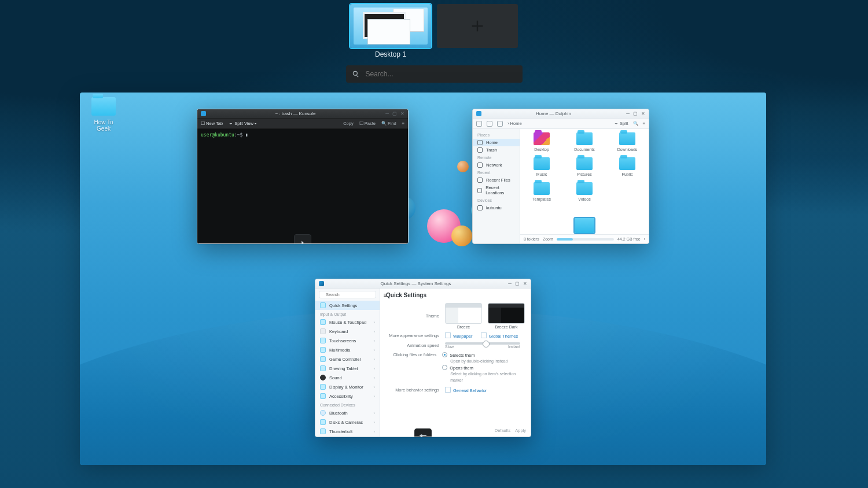  I want to click on desktop-folder-icon: How To Geek, so click(104, 114).